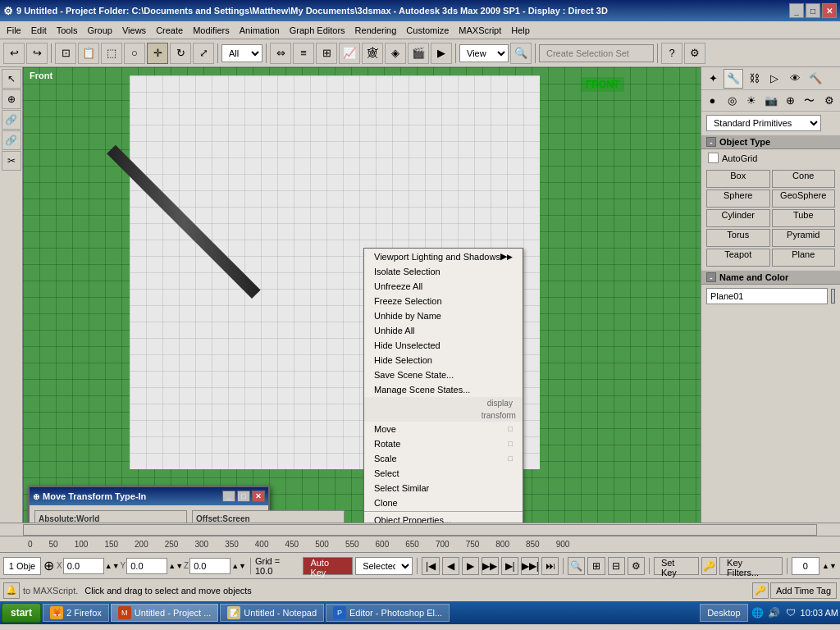  Describe the element at coordinates (372, 53) in the screenshot. I see `schematic-view-btn: 🕸` at that location.